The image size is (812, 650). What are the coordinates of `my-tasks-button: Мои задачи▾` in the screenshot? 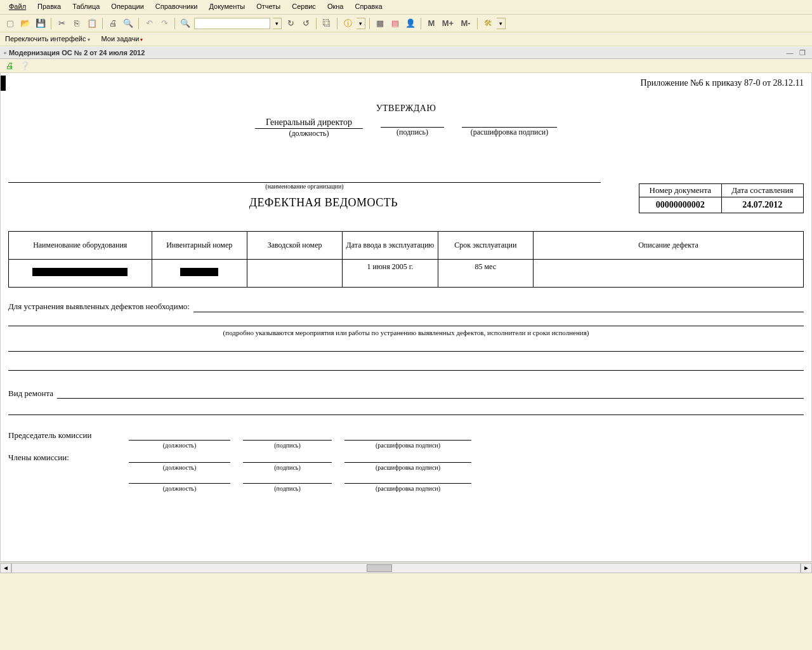 It's located at (122, 39).